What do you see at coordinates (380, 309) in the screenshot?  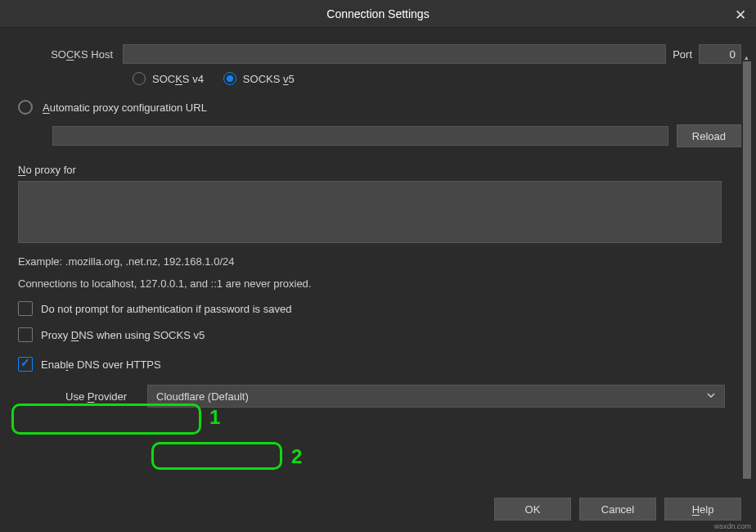 I see `noprompt-check-row: Do not prompt for authentication if pass…` at bounding box center [380, 309].